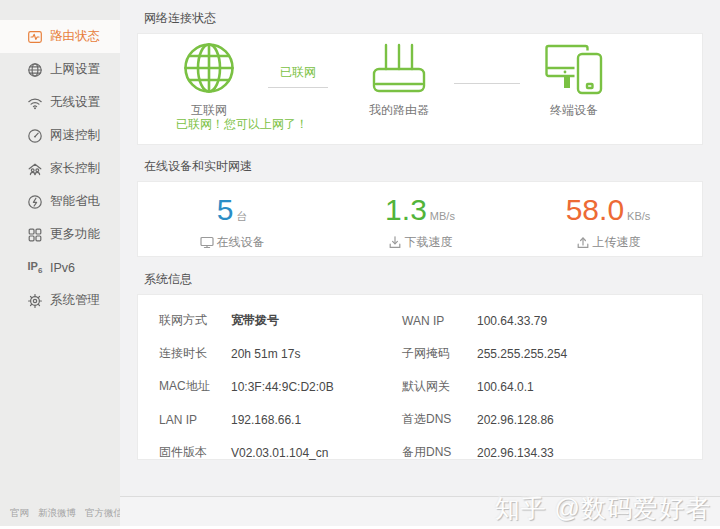  I want to click on info-label: WAN IP, so click(440, 321).